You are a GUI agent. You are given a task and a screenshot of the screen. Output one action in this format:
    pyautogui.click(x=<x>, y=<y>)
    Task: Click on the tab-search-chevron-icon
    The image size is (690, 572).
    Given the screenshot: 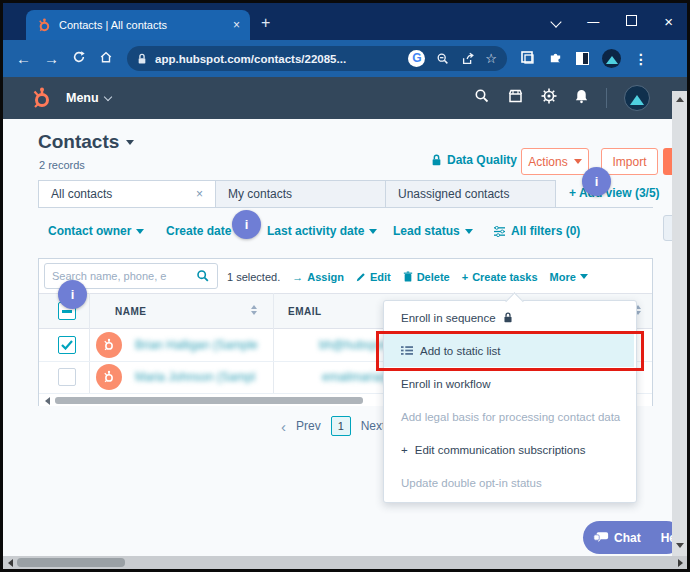 What is the action you would take?
    pyautogui.click(x=556, y=22)
    